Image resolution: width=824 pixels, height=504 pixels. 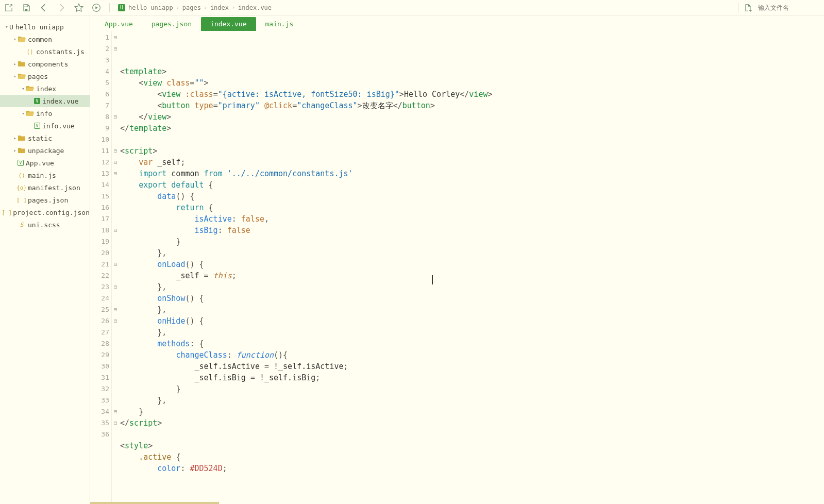 What do you see at coordinates (279, 24) in the screenshot?
I see `tab-main-js: main.js` at bounding box center [279, 24].